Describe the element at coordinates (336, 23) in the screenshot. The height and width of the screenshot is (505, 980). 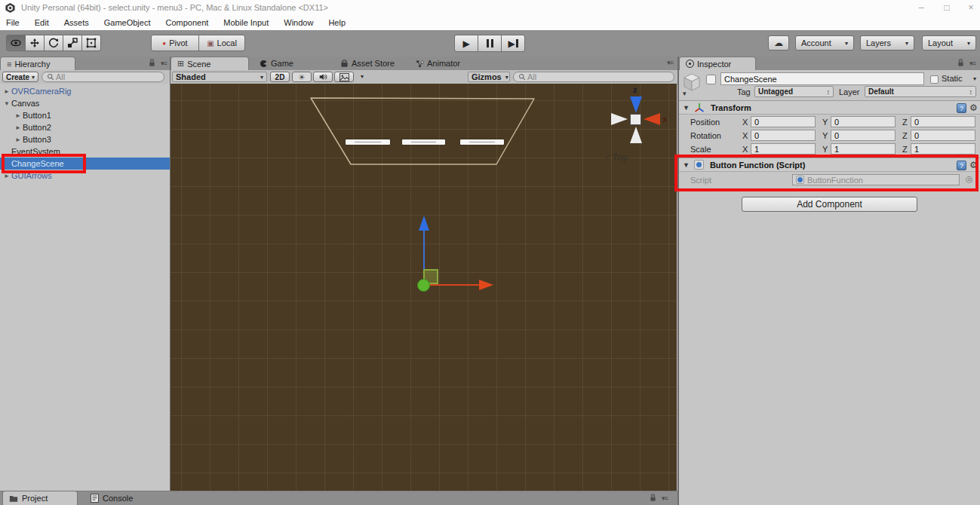
I see `menu-help: Help` at that location.